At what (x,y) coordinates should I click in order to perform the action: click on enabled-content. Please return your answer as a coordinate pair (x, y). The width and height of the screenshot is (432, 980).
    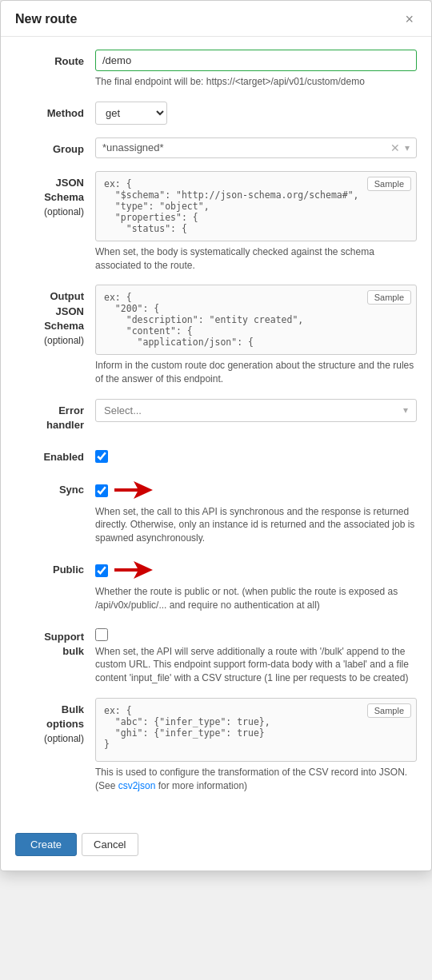
    Looking at the image, I should click on (256, 455).